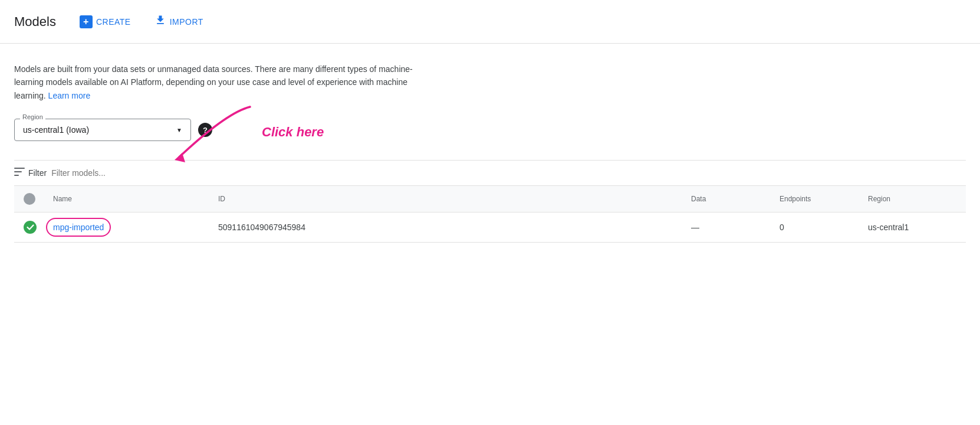 The height and width of the screenshot is (425, 980). What do you see at coordinates (912, 227) in the screenshot?
I see `row-region: us-central1` at bounding box center [912, 227].